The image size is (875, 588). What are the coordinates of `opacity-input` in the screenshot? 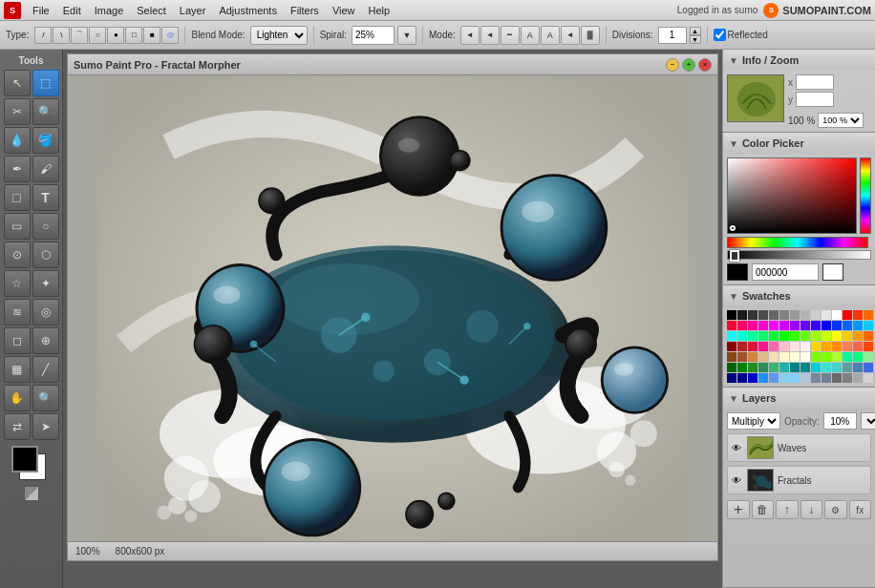 It's located at (841, 421).